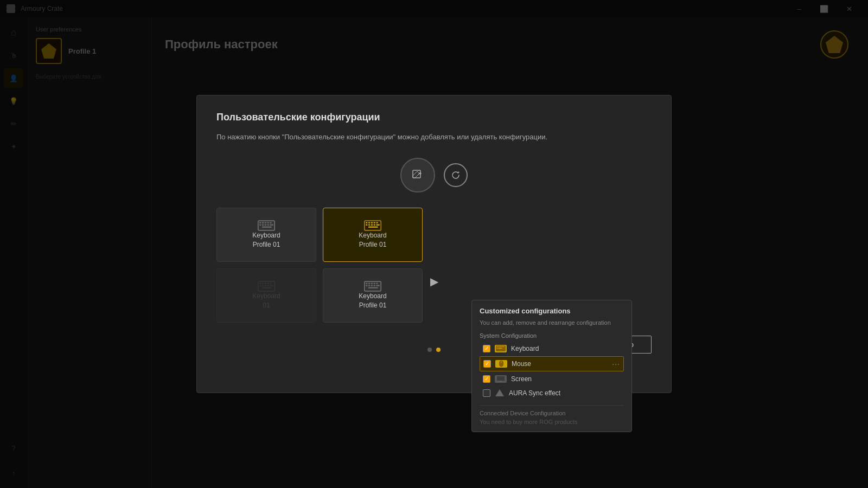 The image size is (868, 488). What do you see at coordinates (372, 240) in the screenshot?
I see `profile-card-label-2: KeyboardProfile 01` at bounding box center [372, 240].